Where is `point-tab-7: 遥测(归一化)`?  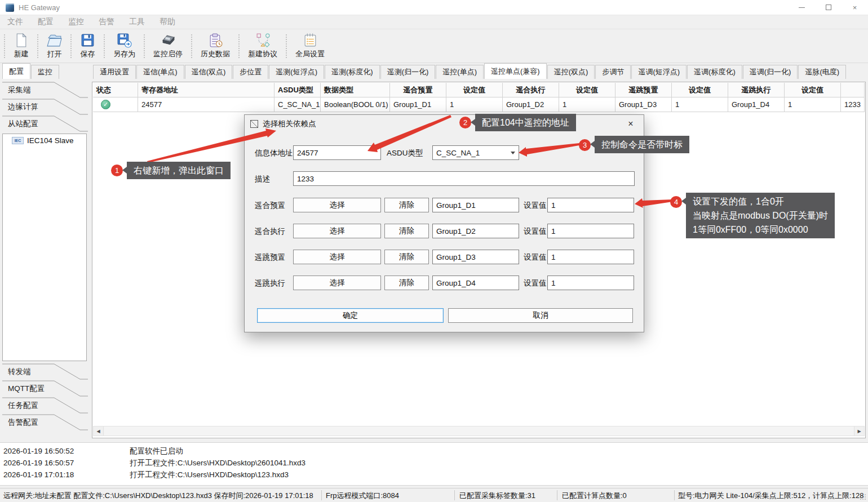
point-tab-7: 遥测(归一化) is located at coordinates (408, 72).